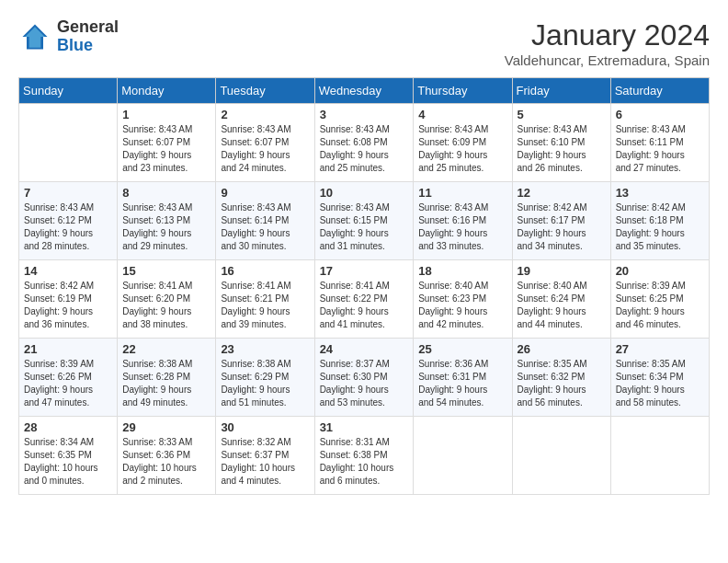  Describe the element at coordinates (68, 427) in the screenshot. I see `day-number: 28` at that location.